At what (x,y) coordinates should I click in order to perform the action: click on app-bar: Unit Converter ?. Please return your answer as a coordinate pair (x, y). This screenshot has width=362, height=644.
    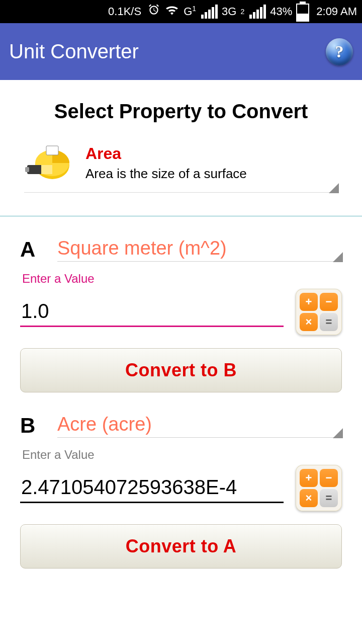
    Looking at the image, I should click on (181, 51).